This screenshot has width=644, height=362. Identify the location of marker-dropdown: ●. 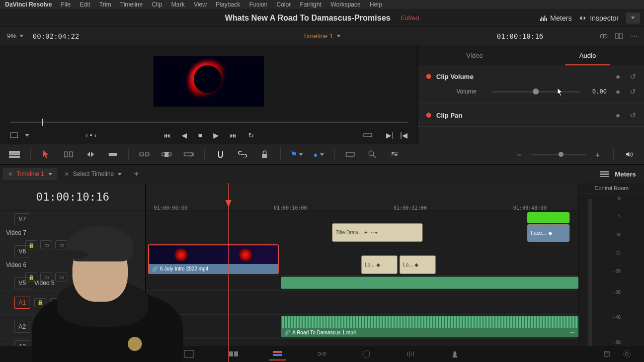
(318, 154).